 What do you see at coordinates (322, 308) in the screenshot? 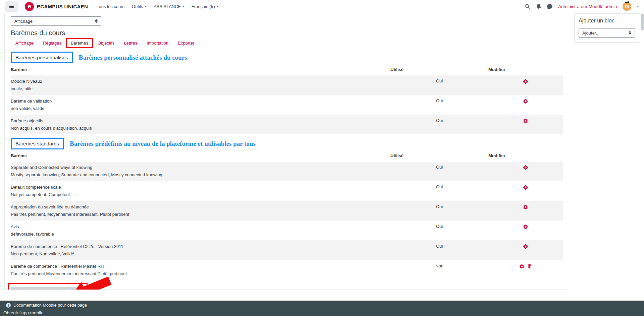
I see `page-footer: i Documentation Moodle pour cette page O…` at bounding box center [322, 308].